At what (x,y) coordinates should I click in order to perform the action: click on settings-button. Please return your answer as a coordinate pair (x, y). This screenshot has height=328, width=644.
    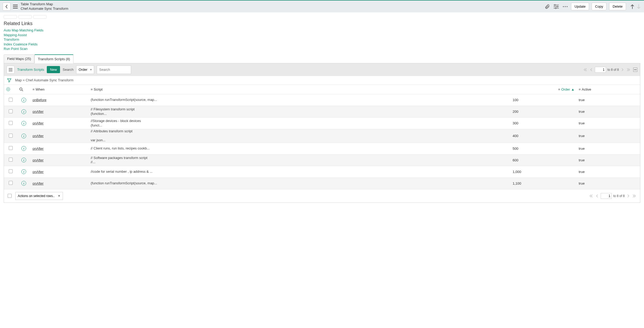
    Looking at the image, I should click on (556, 7).